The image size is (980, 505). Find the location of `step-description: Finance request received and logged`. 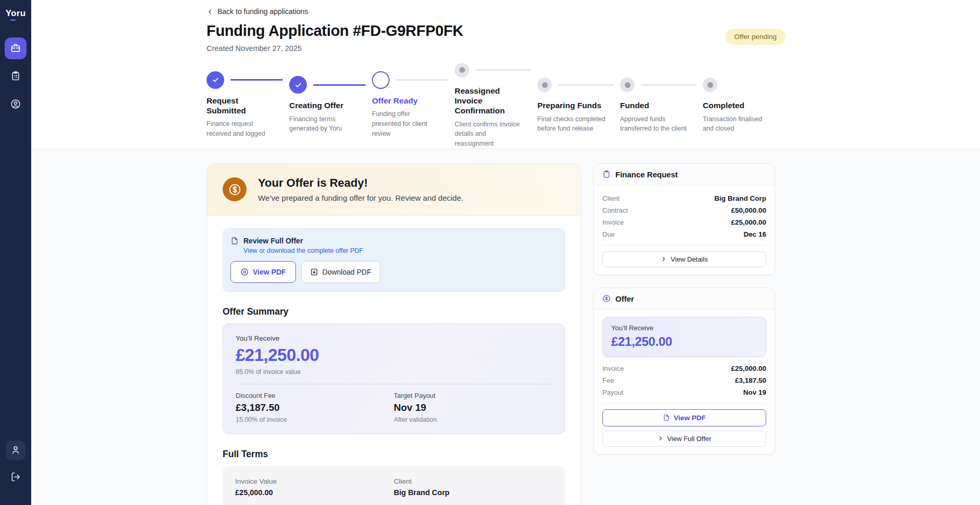

step-description: Finance request received and logged is located at coordinates (248, 129).